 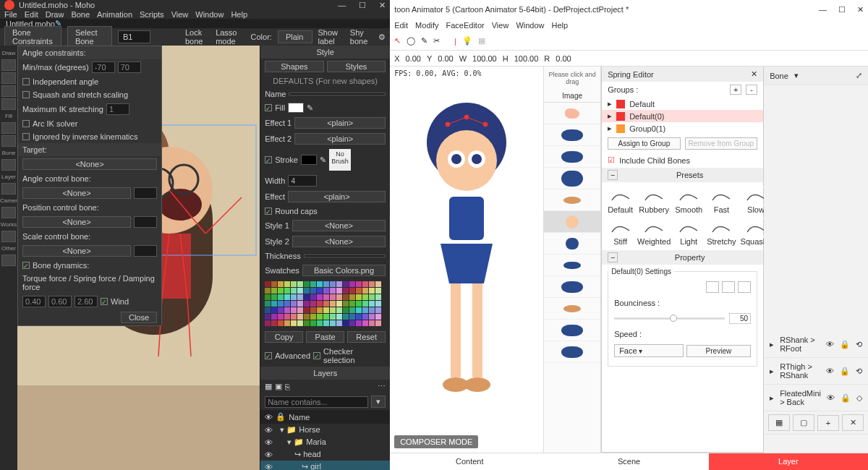 What do you see at coordinates (26, 137) in the screenshot?
I see `ignore-ik-check` at bounding box center [26, 137].